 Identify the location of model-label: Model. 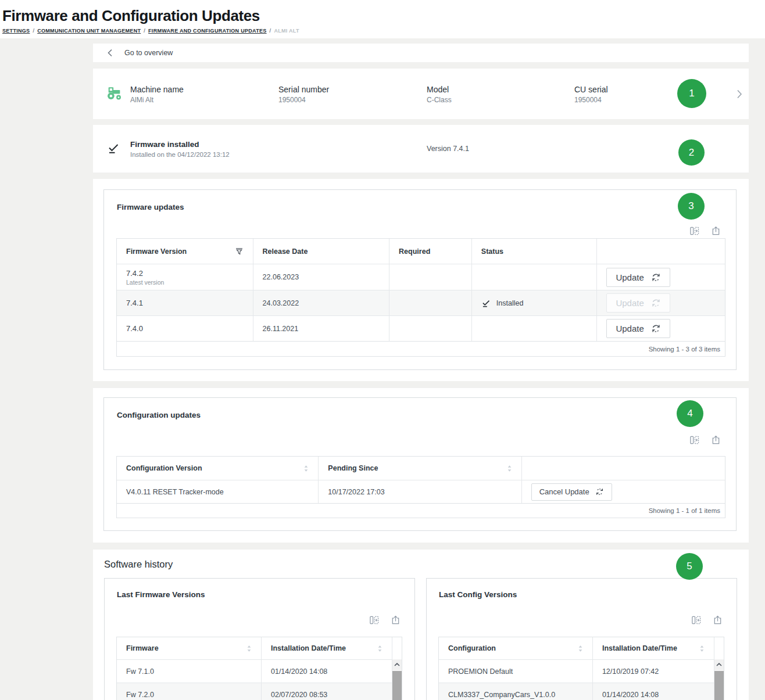
(439, 89).